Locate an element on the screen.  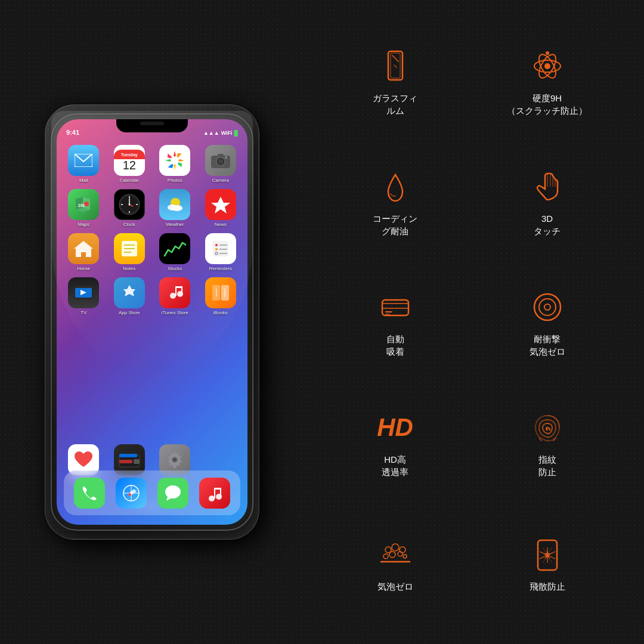
home-icon is located at coordinates (83, 249).